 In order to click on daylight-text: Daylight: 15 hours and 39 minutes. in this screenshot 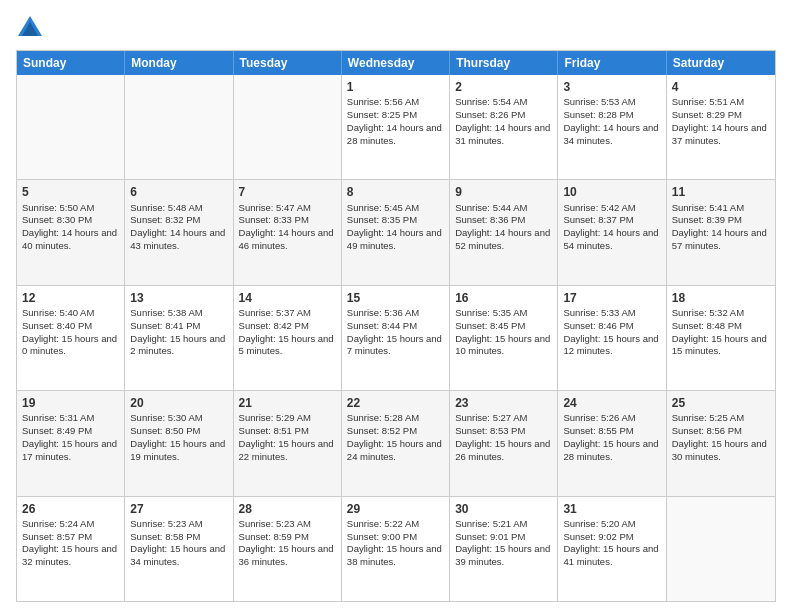, I will do `click(502, 555)`.